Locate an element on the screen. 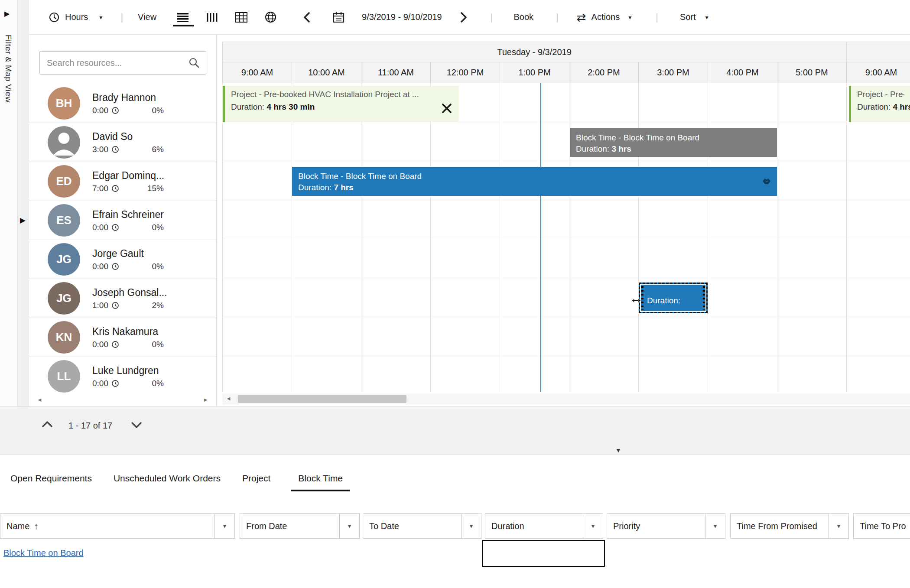 The height and width of the screenshot is (588, 910). hours-label: Hours is located at coordinates (76, 17).